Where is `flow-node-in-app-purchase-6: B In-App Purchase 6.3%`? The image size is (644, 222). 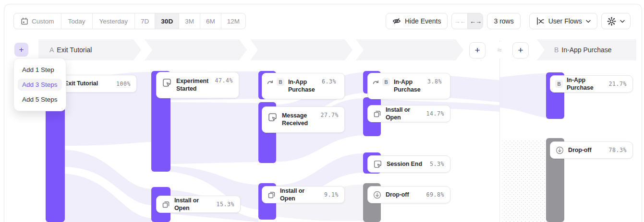
flow-node-in-app-purchase-6: B In-App Purchase 6.3% is located at coordinates (304, 86).